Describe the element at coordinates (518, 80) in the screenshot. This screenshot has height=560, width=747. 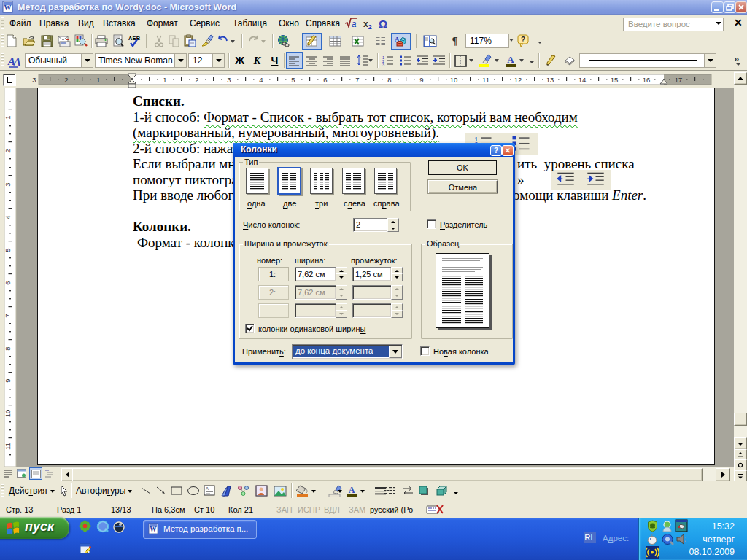
I see `svg-text: 12` at that location.